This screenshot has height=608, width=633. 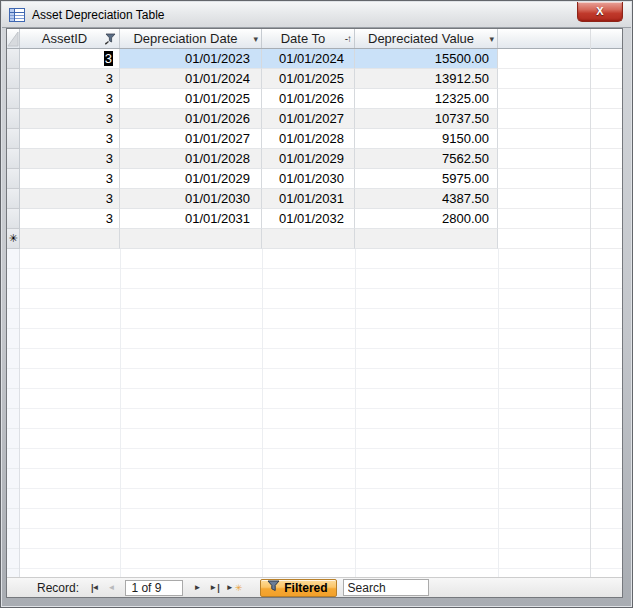 What do you see at coordinates (314, 219) in the screenshot?
I see `table-row: 3 01/01/2031 01/01/2032 2800.00` at bounding box center [314, 219].